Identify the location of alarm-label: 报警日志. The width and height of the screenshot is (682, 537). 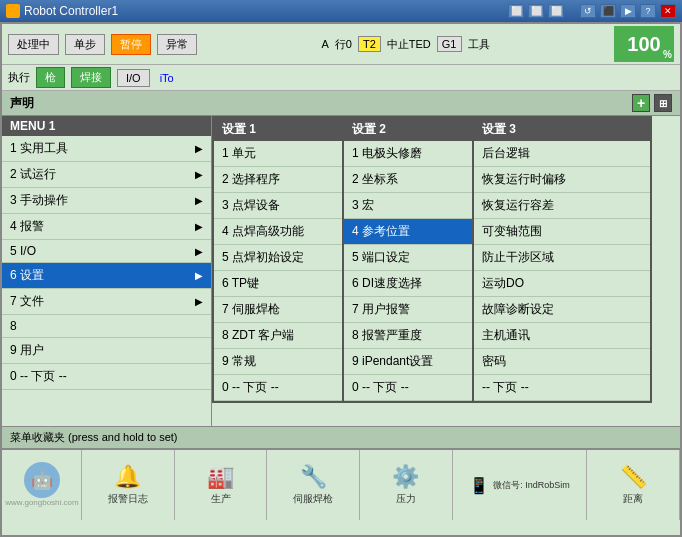
(128, 499).